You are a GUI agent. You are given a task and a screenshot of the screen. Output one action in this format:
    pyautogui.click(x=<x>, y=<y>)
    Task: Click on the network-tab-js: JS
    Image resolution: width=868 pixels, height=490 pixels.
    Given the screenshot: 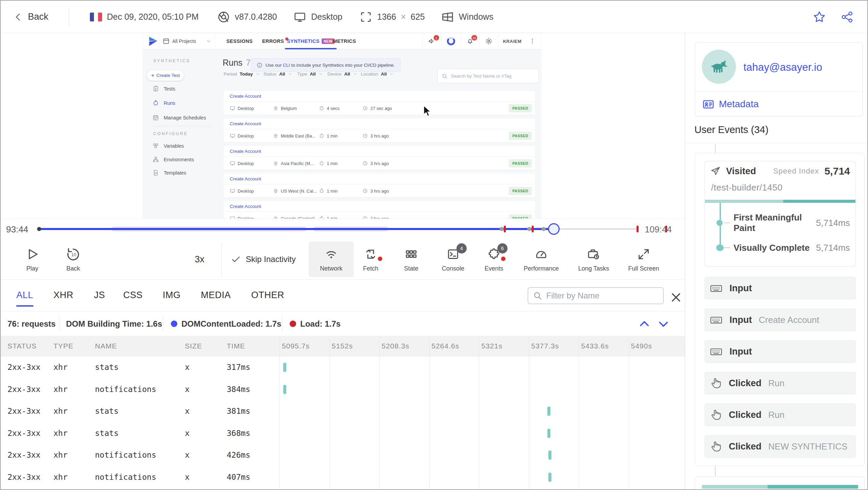 What is the action you would take?
    pyautogui.click(x=99, y=297)
    